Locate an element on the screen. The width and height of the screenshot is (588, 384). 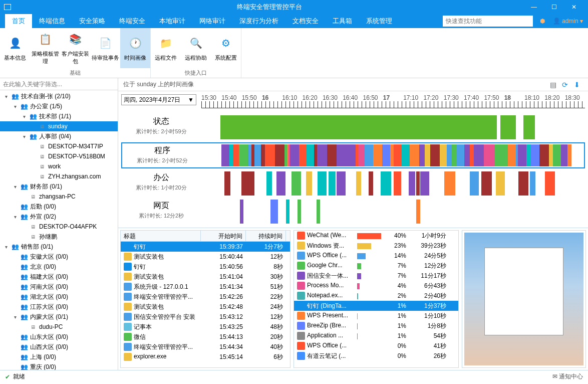
window-title: 终端安全管理管控平台 is located at coordinates (269, 7).